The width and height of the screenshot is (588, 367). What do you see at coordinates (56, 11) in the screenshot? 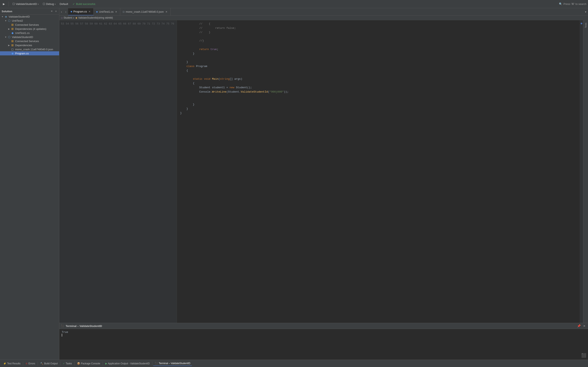
I see `sidebar-settings-btn: ≡` at bounding box center [56, 11].